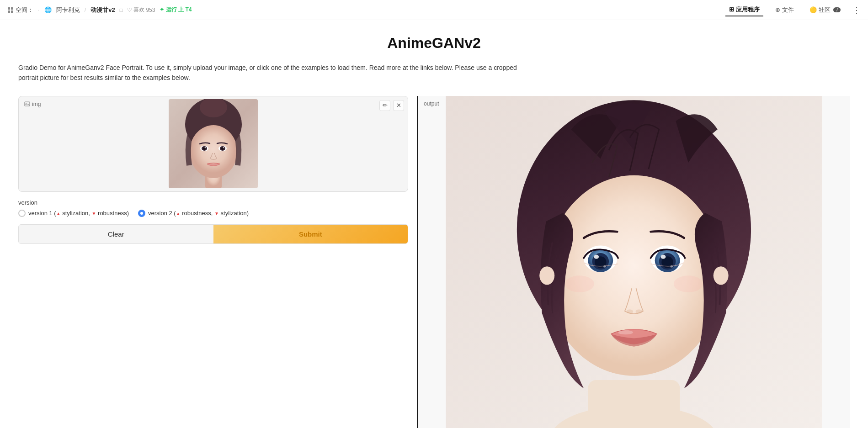  Describe the element at coordinates (213, 143) in the screenshot. I see `input-portrait-svg` at that location.